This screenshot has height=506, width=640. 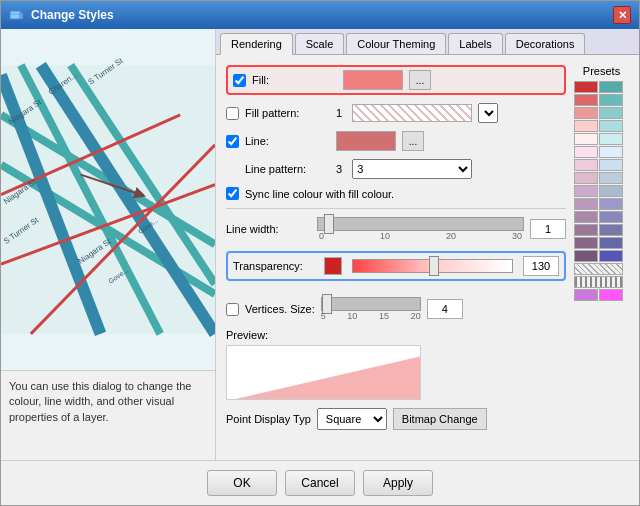 What do you see at coordinates (445, 309) in the screenshot?
I see `vertices-value: 4` at bounding box center [445, 309].